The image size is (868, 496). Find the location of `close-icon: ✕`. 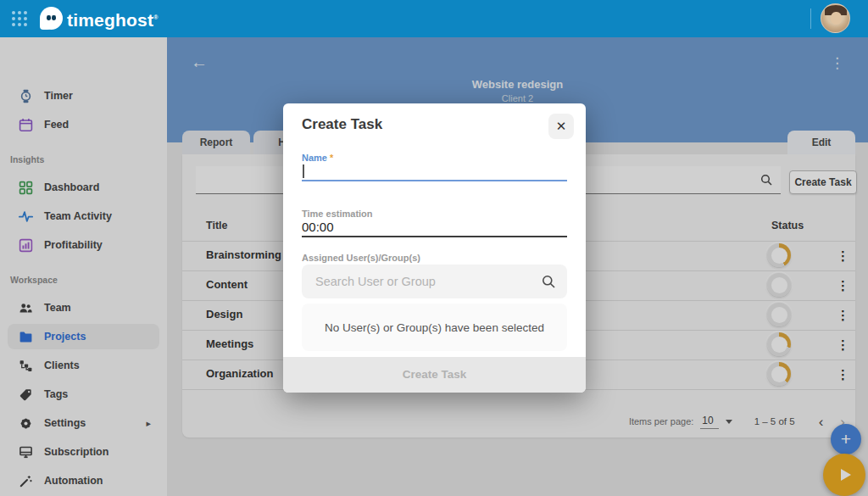

close-icon: ✕ is located at coordinates (561, 126).